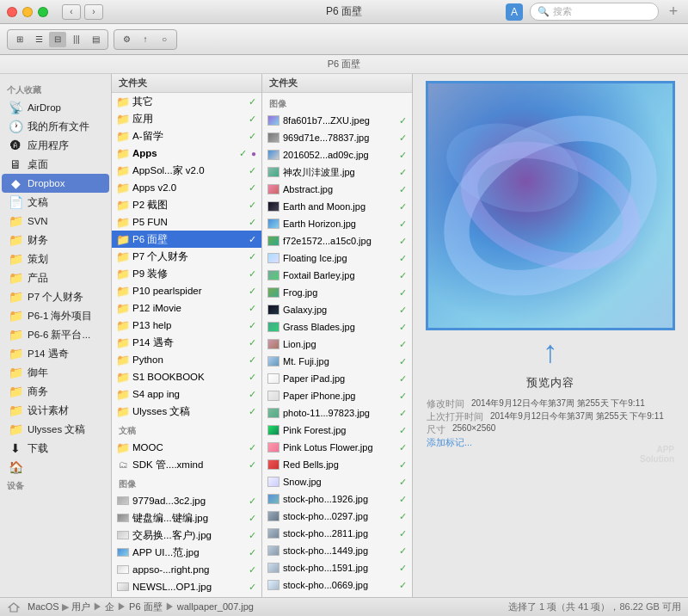  I want to click on minimize-button, so click(28, 12).